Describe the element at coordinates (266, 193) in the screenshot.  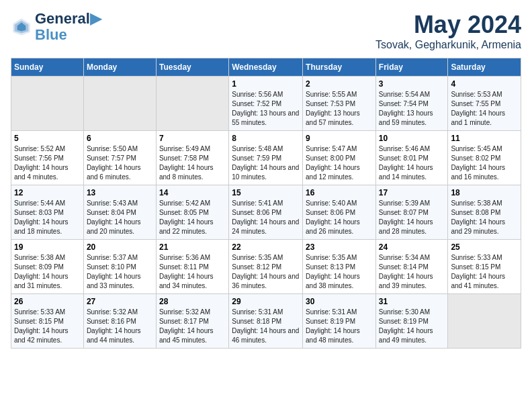
I see `day-number: 15` at that location.